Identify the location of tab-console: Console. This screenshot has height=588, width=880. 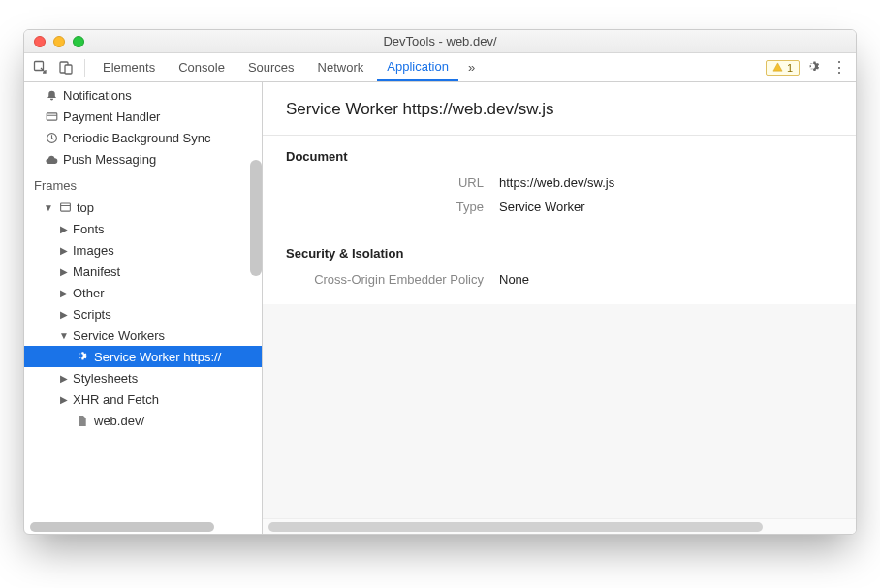
(202, 68).